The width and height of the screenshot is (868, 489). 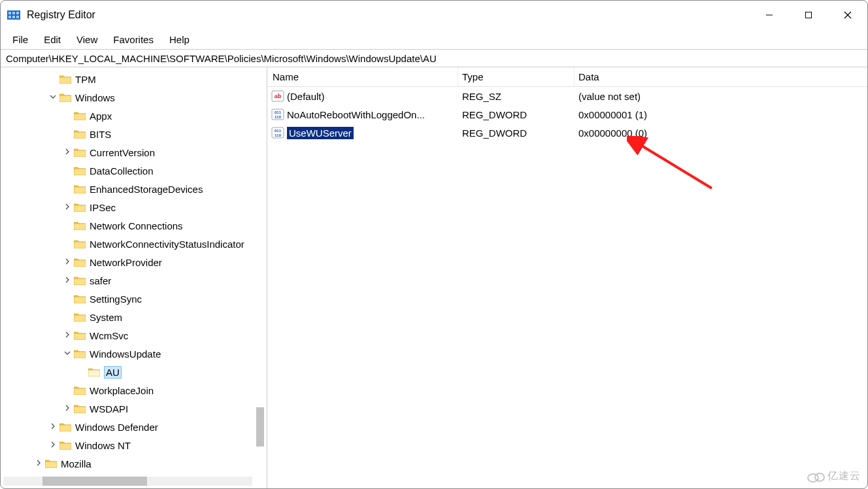 I want to click on tree-item-label: NetworkConnectivityStatusIndicator, so click(x=167, y=244).